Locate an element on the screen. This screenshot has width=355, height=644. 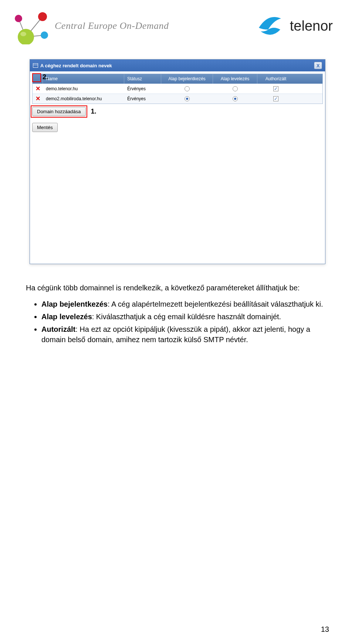
list-item: Alap bejelentkezés: A cég alapértelmezet… is located at coordinates (185, 304).